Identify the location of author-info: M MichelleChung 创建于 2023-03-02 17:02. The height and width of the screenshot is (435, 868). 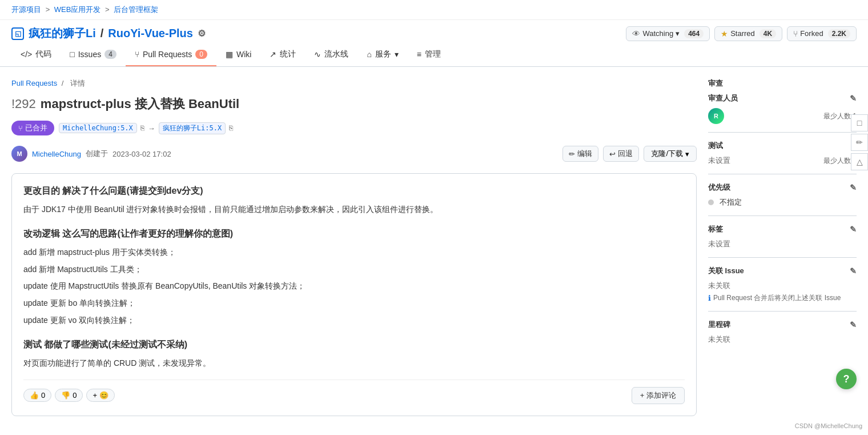
(91, 154).